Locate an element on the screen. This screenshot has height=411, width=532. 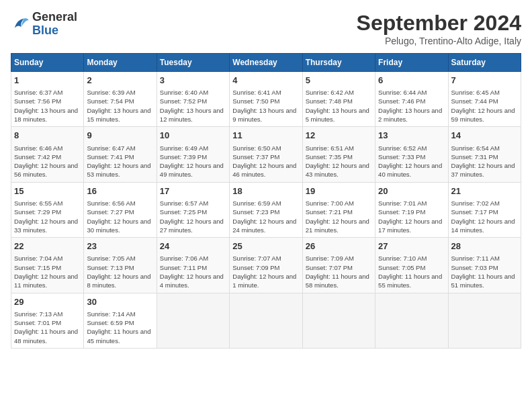
calendar-cell: 15Sunrise: 6:55 AM Sunset: 7:29 PM Dayli… is located at coordinates (48, 210).